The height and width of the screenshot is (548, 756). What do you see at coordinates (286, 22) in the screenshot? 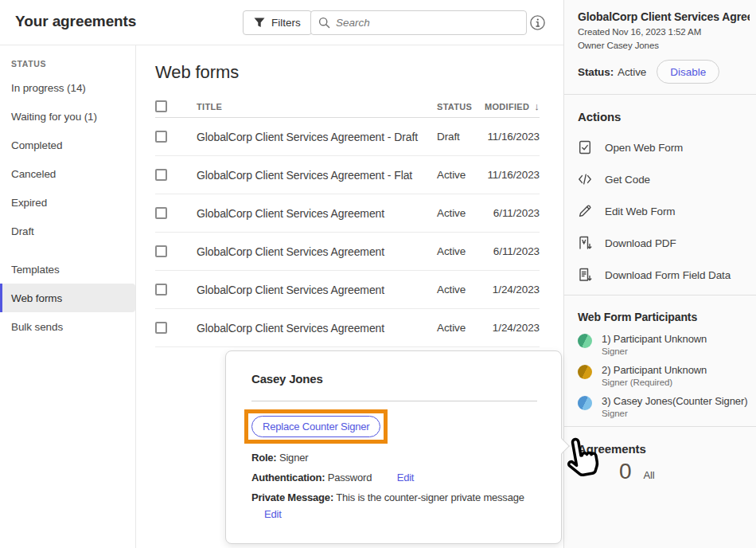
I see `filters-label: Filters` at bounding box center [286, 22].